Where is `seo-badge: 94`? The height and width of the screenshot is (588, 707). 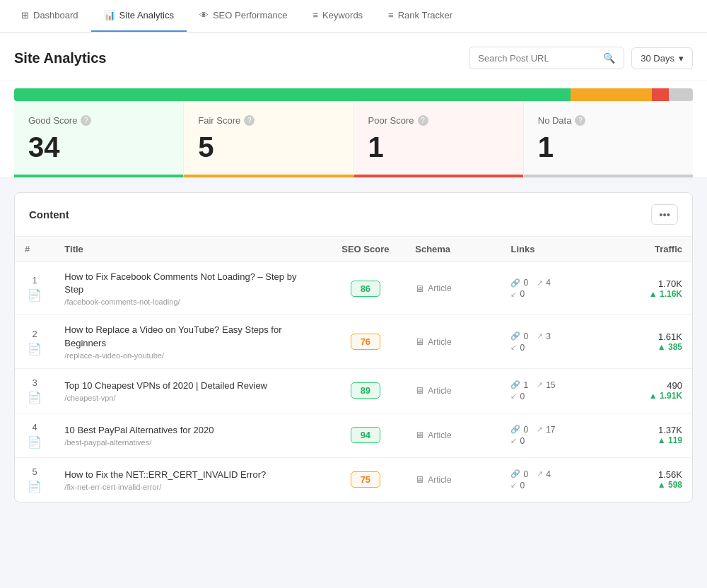 seo-badge: 94 is located at coordinates (366, 435).